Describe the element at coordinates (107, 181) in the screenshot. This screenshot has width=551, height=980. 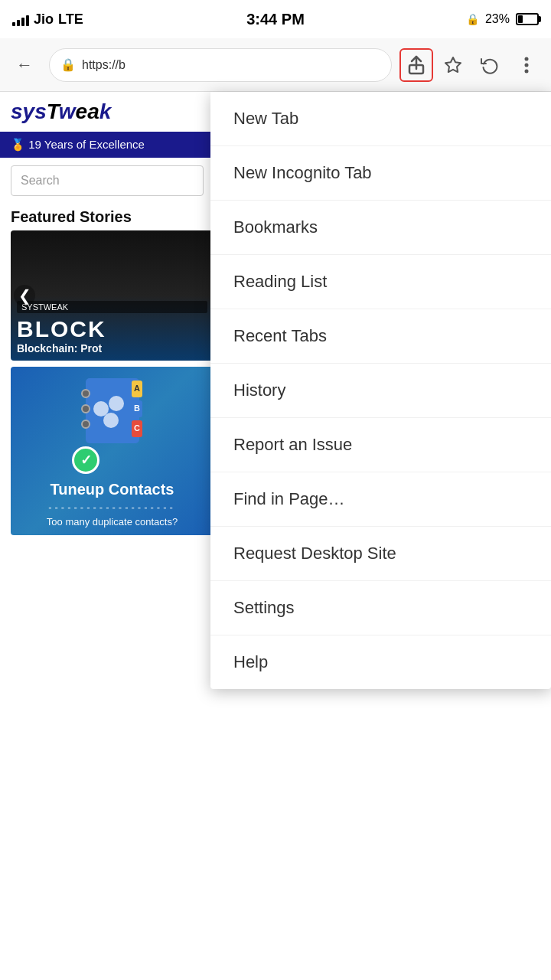
I see `search-bar: Search` at that location.